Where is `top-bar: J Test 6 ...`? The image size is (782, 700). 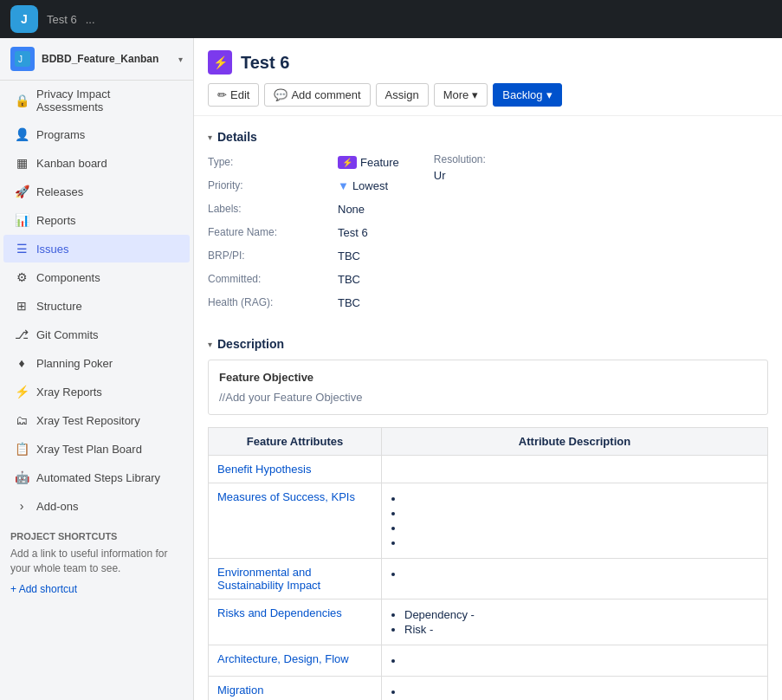
top-bar: J Test 6 ... is located at coordinates (391, 19).